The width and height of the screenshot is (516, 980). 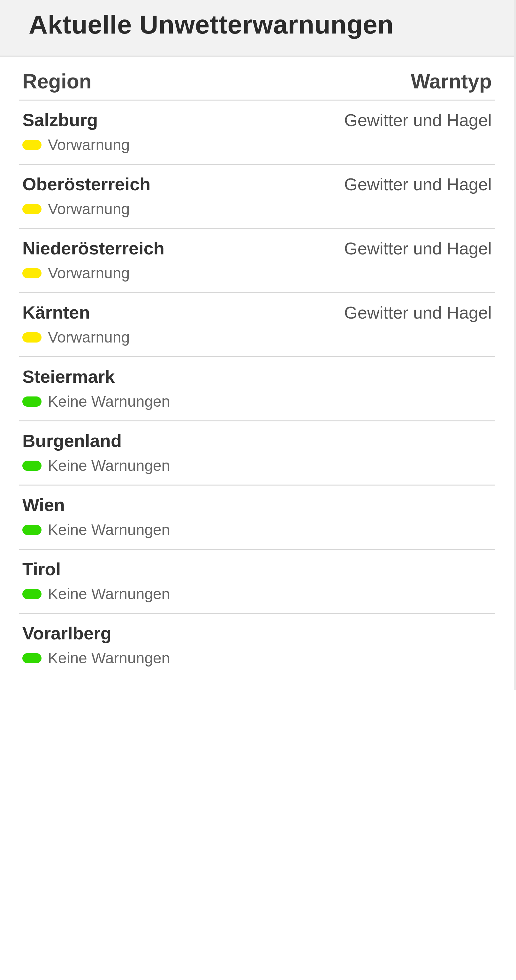 What do you see at coordinates (257, 517) in the screenshot?
I see `table-row: Wien Keine Warnungen` at bounding box center [257, 517].